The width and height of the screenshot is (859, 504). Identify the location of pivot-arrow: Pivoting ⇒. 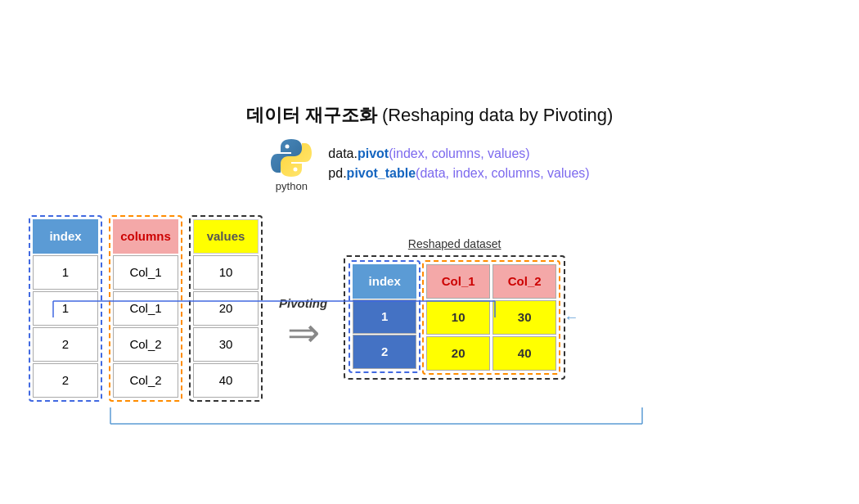
(303, 324).